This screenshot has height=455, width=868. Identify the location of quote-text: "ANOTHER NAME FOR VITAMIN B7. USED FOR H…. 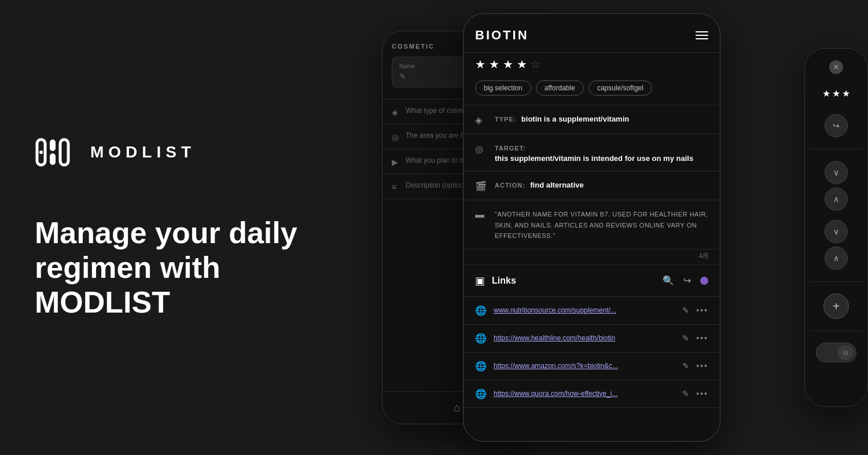
(601, 225).